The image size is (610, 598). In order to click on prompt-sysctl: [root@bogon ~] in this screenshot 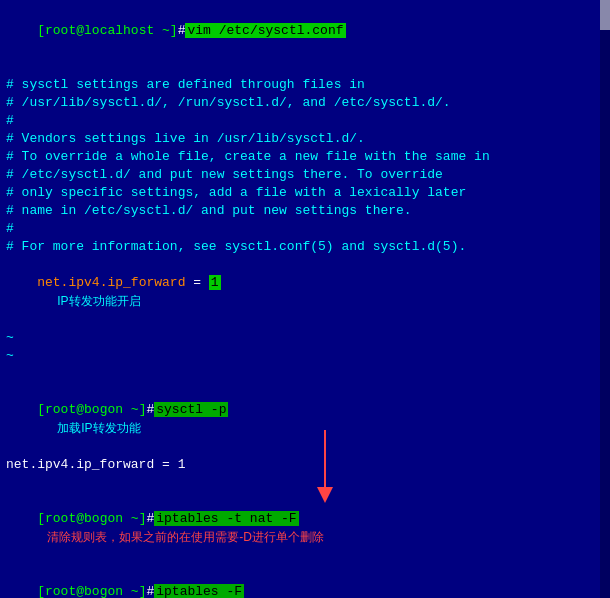, I will do `click(92, 410)`.